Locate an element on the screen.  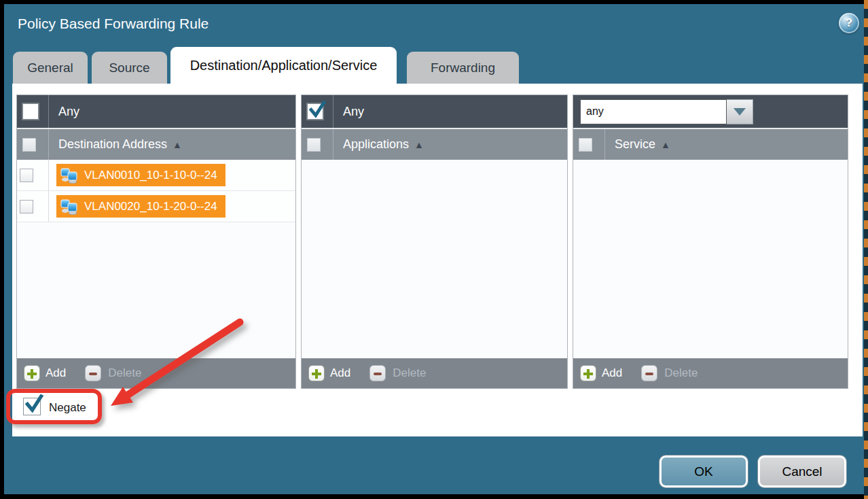
applications-any-row: Any is located at coordinates (435, 111).